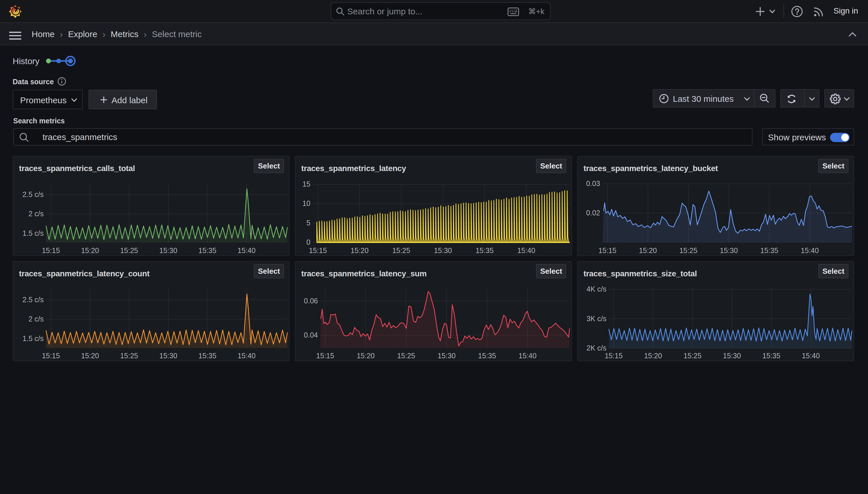 The image size is (868, 494). I want to click on svg-text: 0.06, so click(311, 301).